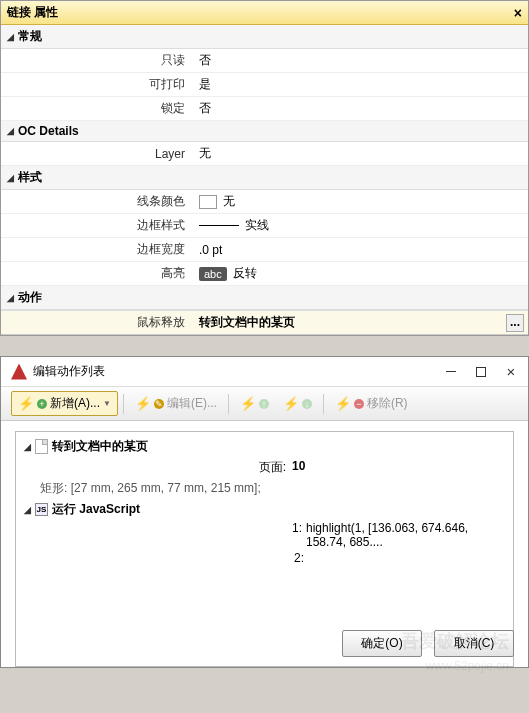 Image resolution: width=529 pixels, height=713 pixels. Describe the element at coordinates (360, 322) in the screenshot. I see `prop-mouse-up-value: 转到文档中的某页` at that location.